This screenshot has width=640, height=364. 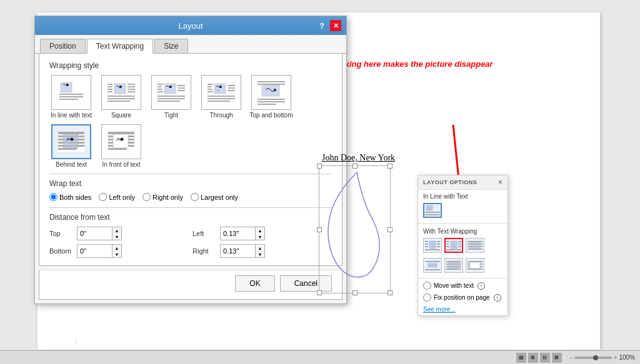 I want to click on dist-left-down: ▼, so click(x=260, y=237).